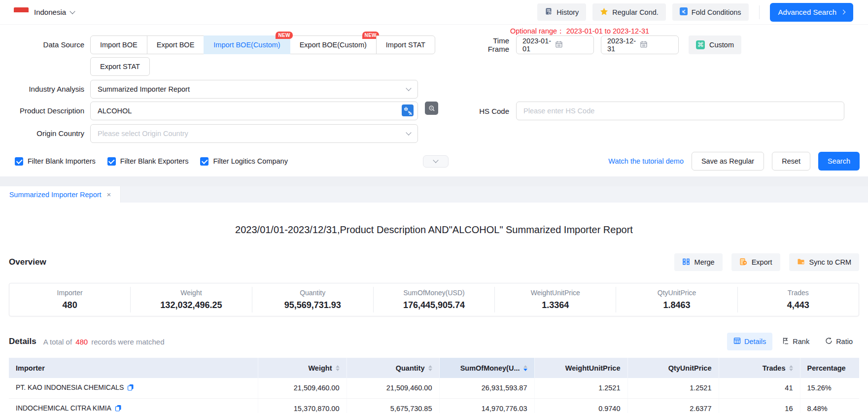 Image resolution: width=868 pixels, height=413 pixels. Describe the element at coordinates (70, 300) in the screenshot. I see `stat-importer: Importer 480` at that location.